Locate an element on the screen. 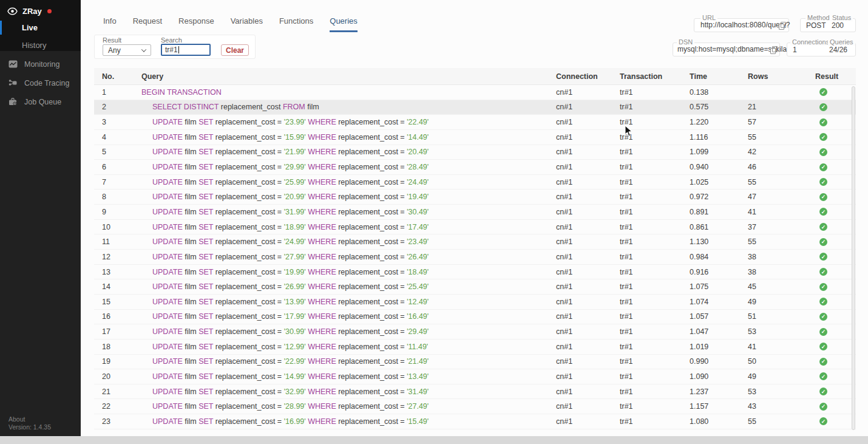 The width and height of the screenshot is (868, 444). table-row: 21UPDATE film SET replacement_cost = '32… is located at coordinates (475, 392).